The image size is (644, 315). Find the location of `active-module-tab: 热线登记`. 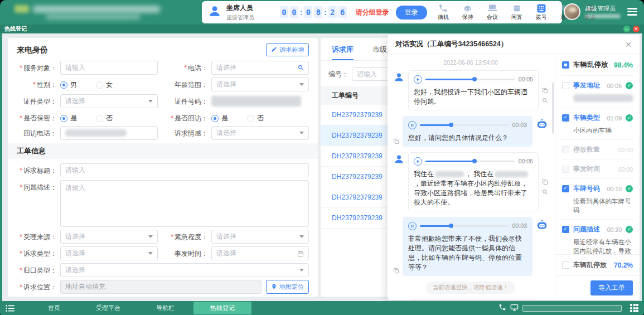

active-module-tab: 热线登记 is located at coordinates (16, 29).